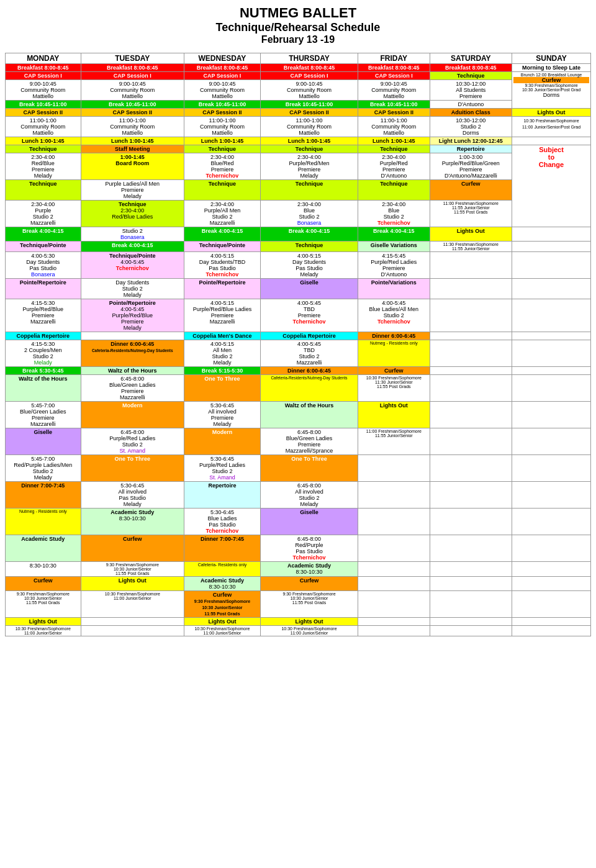 The width and height of the screenshot is (596, 868). What do you see at coordinates (298, 27) in the screenshot?
I see `subtitle: Technique/Rehearsal Schedule` at bounding box center [298, 27].